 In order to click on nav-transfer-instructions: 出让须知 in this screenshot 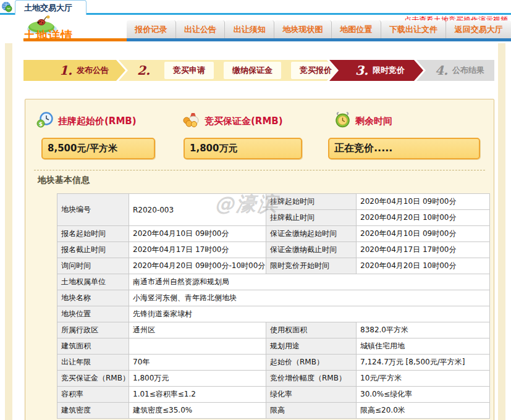, I will do `click(250, 30)`.